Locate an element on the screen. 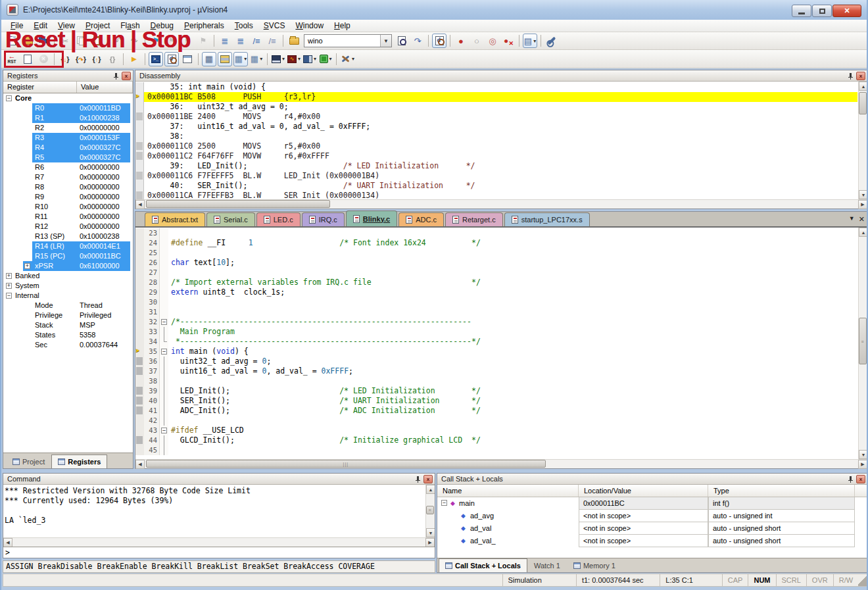 The image size is (868, 590). analysis-window-button: ∿▾ is located at coordinates (294, 59).